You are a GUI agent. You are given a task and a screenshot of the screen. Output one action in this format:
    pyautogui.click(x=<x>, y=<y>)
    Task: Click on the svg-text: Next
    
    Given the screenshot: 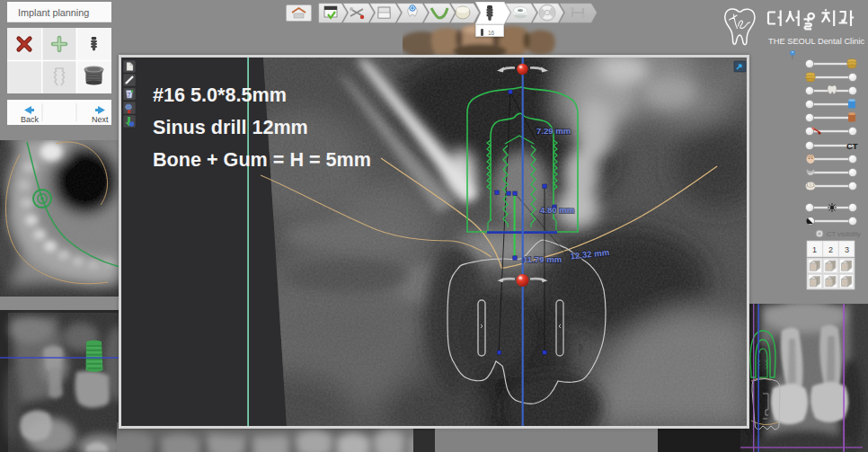 What is the action you would take?
    pyautogui.click(x=101, y=120)
    